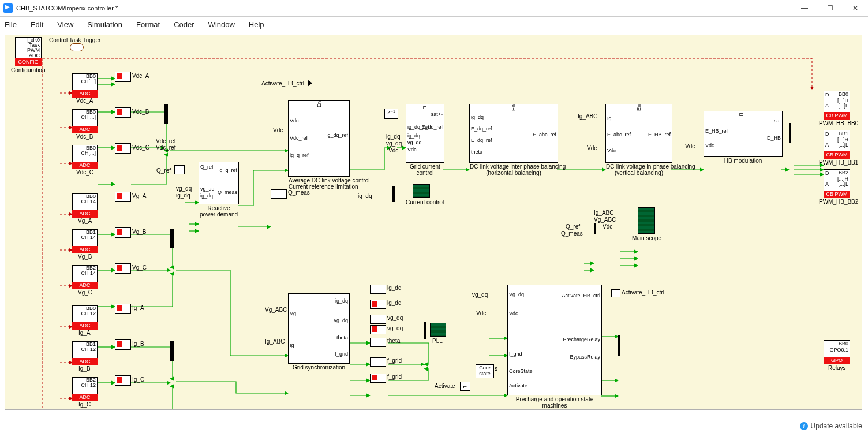  What do you see at coordinates (514, 133) in the screenshot?
I see `horiz-balancing-block: En ig_dq E_dq_ref E_dq_ref theta E_abc_r…` at bounding box center [514, 133].